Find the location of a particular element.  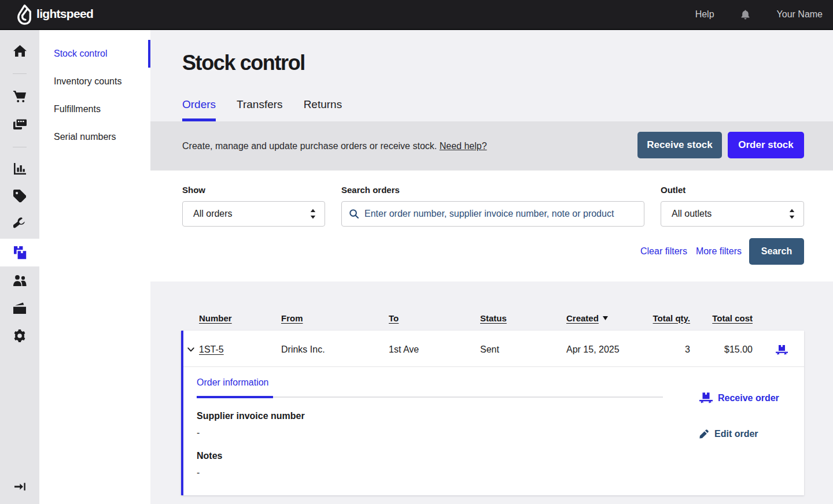

search-orders-input is located at coordinates (501, 214).